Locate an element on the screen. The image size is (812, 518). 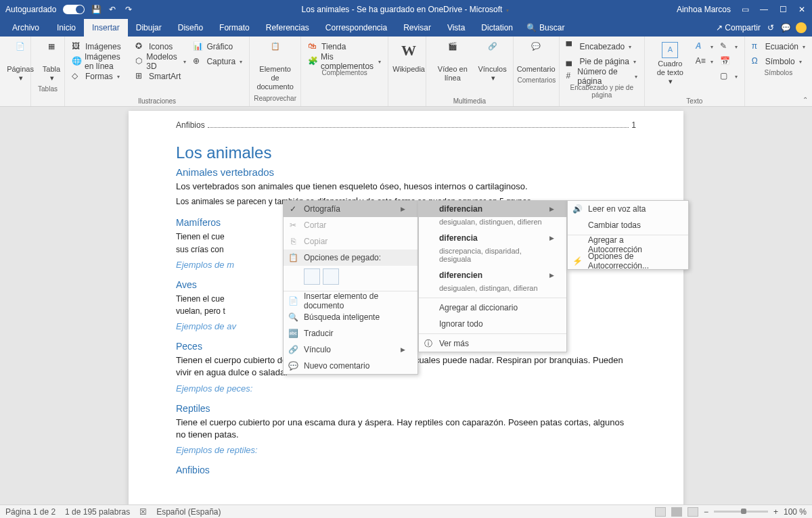
ctx-spelling: ✓Ortografía▶ is located at coordinates (351, 209).